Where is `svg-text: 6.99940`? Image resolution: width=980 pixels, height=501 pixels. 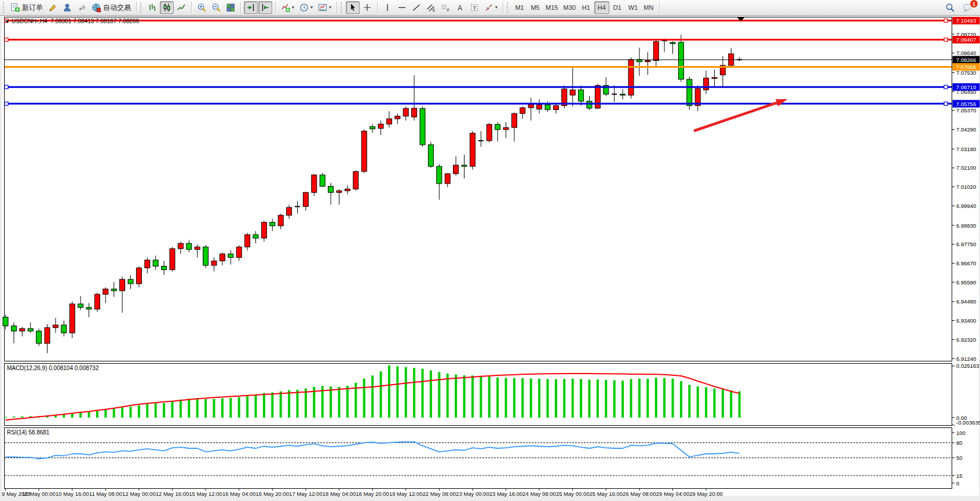 svg-text: 6.99940 is located at coordinates (966, 206).